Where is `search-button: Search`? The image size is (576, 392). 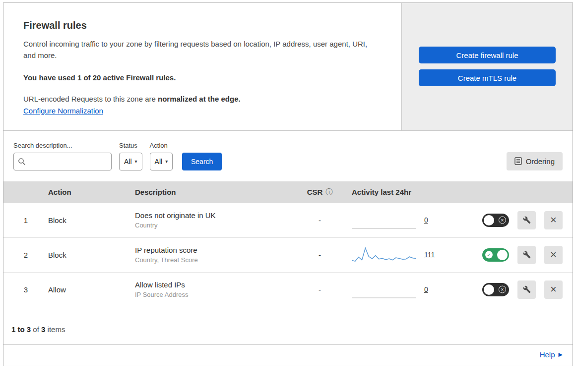 search-button: Search is located at coordinates (202, 162).